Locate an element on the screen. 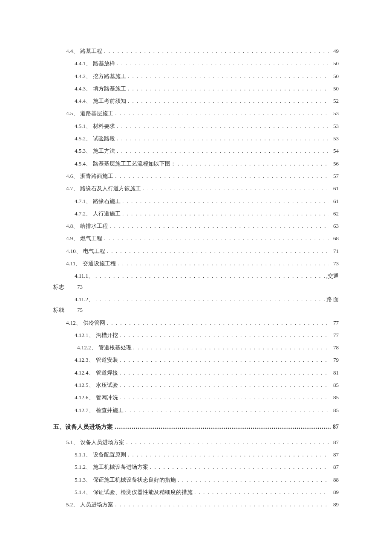  toc-entry-number: 4.12.1、 is located at coordinates (84, 335).